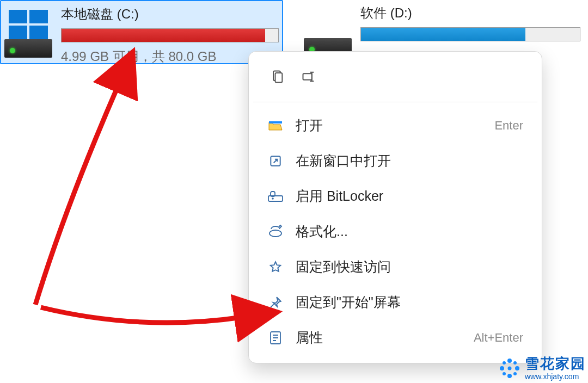 This screenshot has width=588, height=383. I want to click on watermark-title: 雪花家园, so click(555, 364).